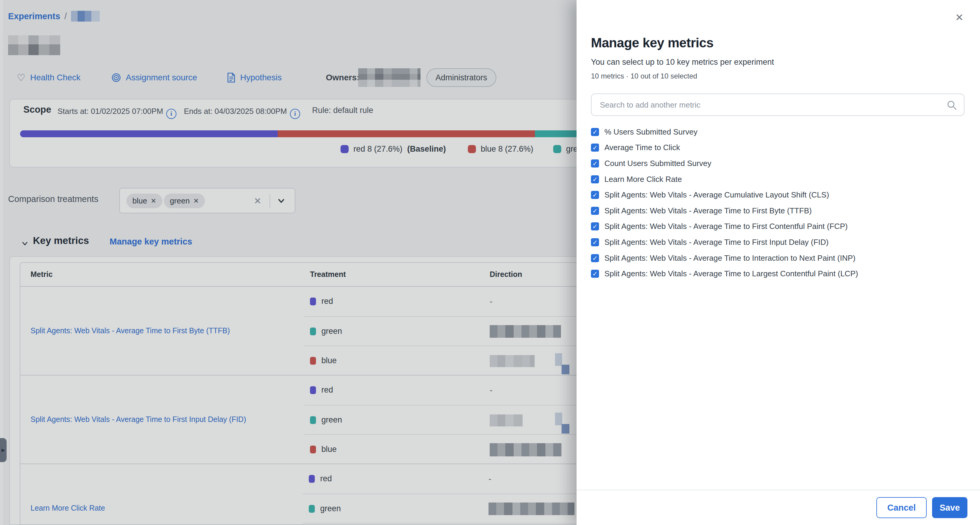  Describe the element at coordinates (780, 132) in the screenshot. I see `metric-option: % Users Submitted Survey` at that location.